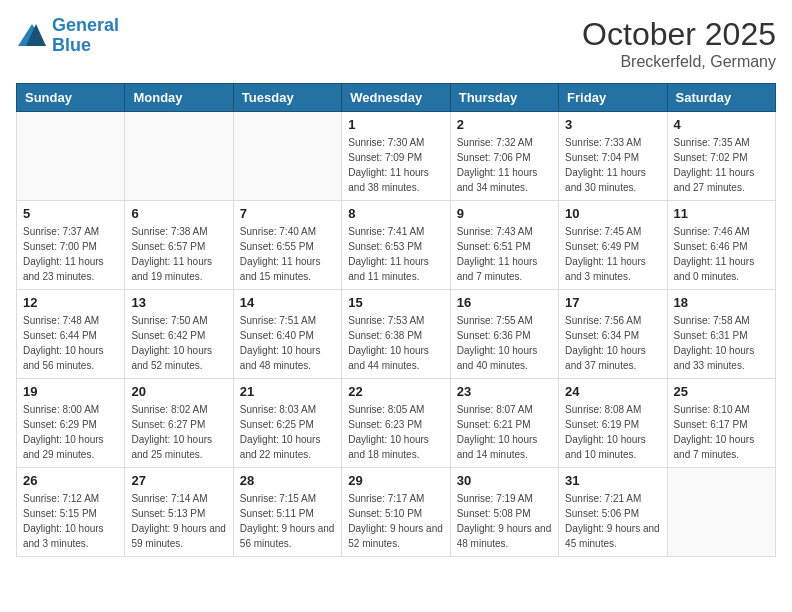  What do you see at coordinates (71, 334) in the screenshot?
I see `calendar-cell: 12Sunrise: 7:48 AM Sunset: 6:44 PM Dayli…` at bounding box center [71, 334].